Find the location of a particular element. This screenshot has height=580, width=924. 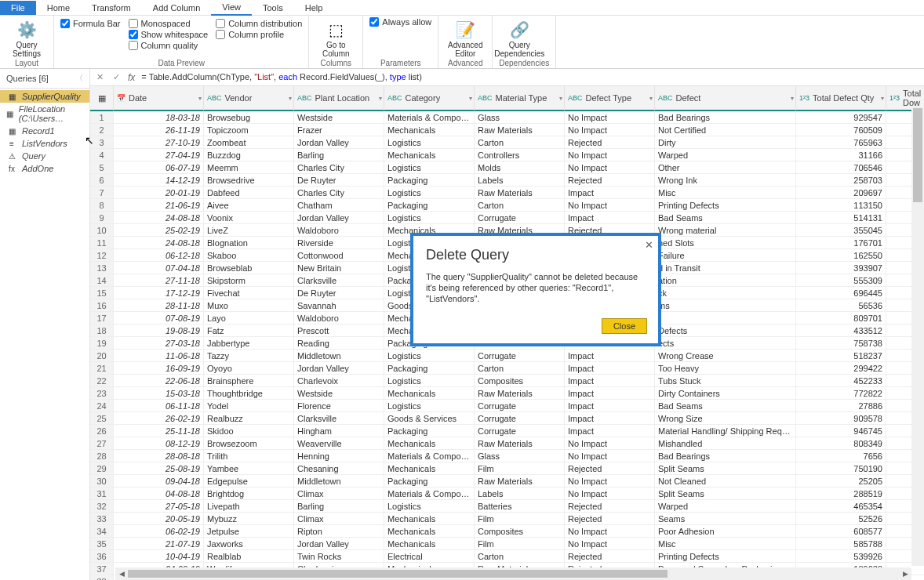

cell: Not Cleaned is located at coordinates (726, 481).